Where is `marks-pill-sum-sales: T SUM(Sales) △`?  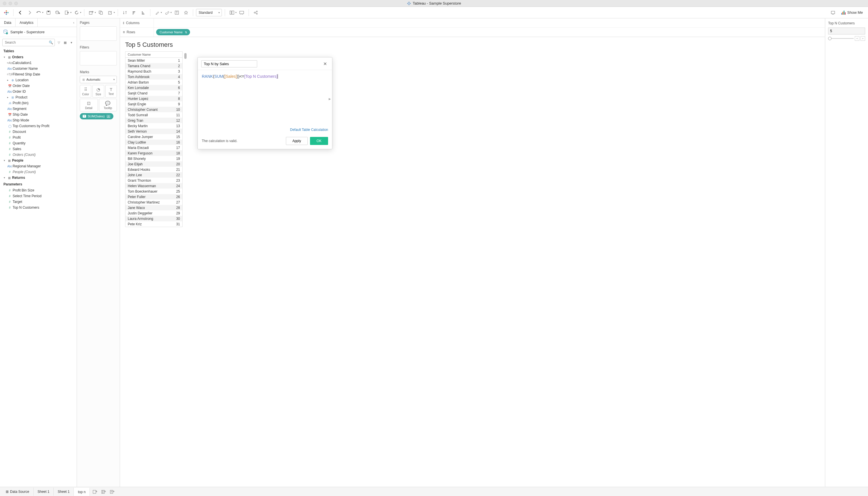 marks-pill-sum-sales: T SUM(Sales) △ is located at coordinates (97, 117).